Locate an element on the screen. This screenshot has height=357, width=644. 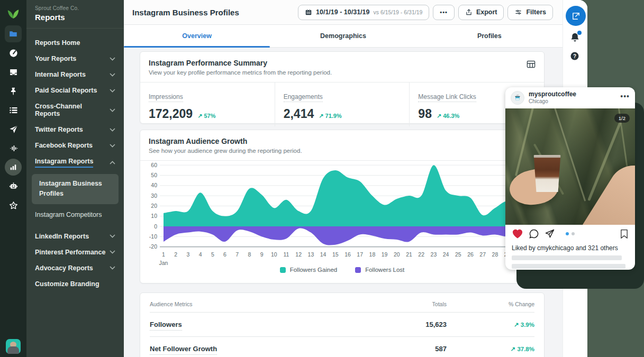
svg-text: 16 is located at coordinates (348, 254).